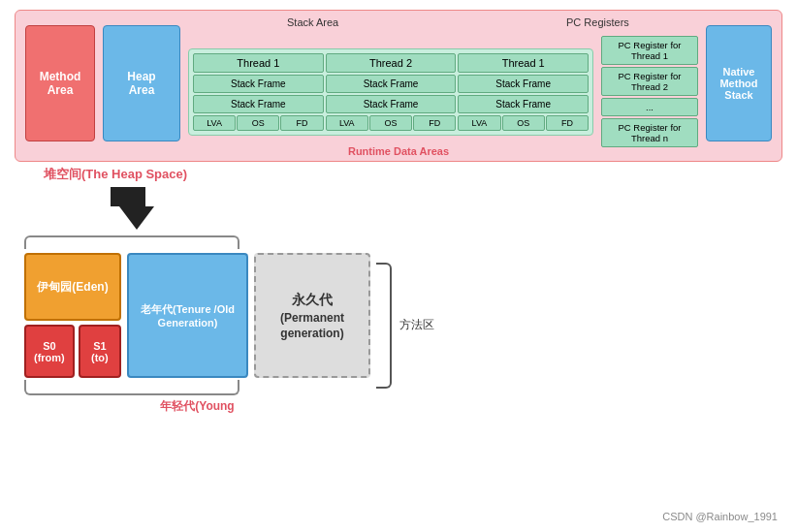  Describe the element at coordinates (49, 352) in the screenshot. I see `s0-label: S0 (from)` at that location.